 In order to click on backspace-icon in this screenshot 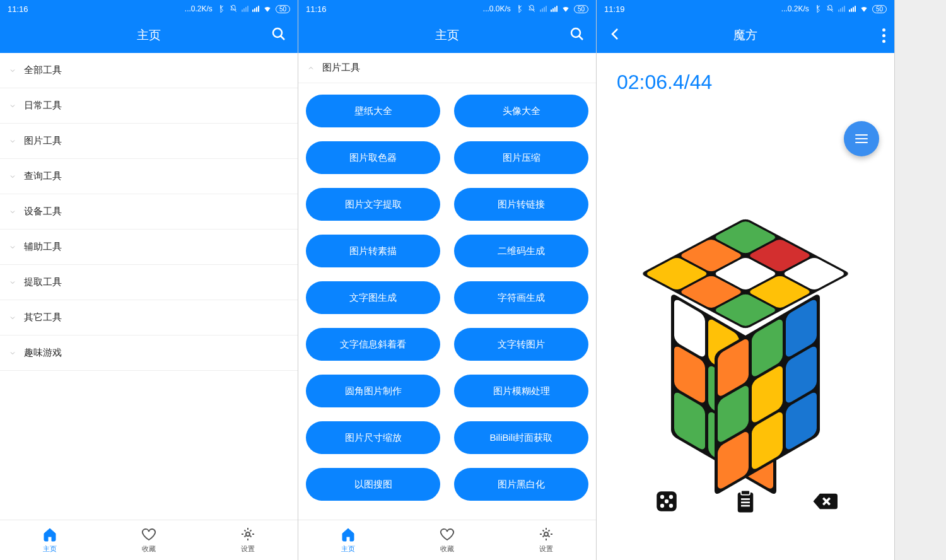, I will do `click(824, 501)`.